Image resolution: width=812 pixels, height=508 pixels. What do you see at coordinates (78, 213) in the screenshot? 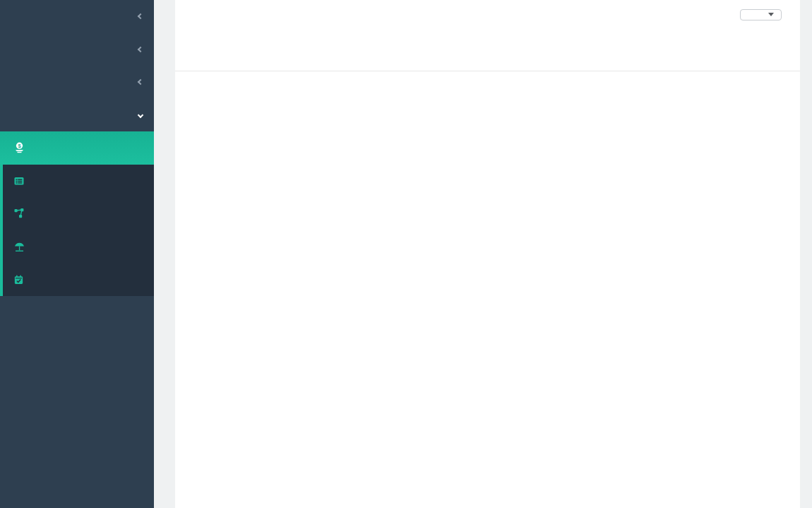
I see `sidebar-item-strategies` at bounding box center [78, 213].